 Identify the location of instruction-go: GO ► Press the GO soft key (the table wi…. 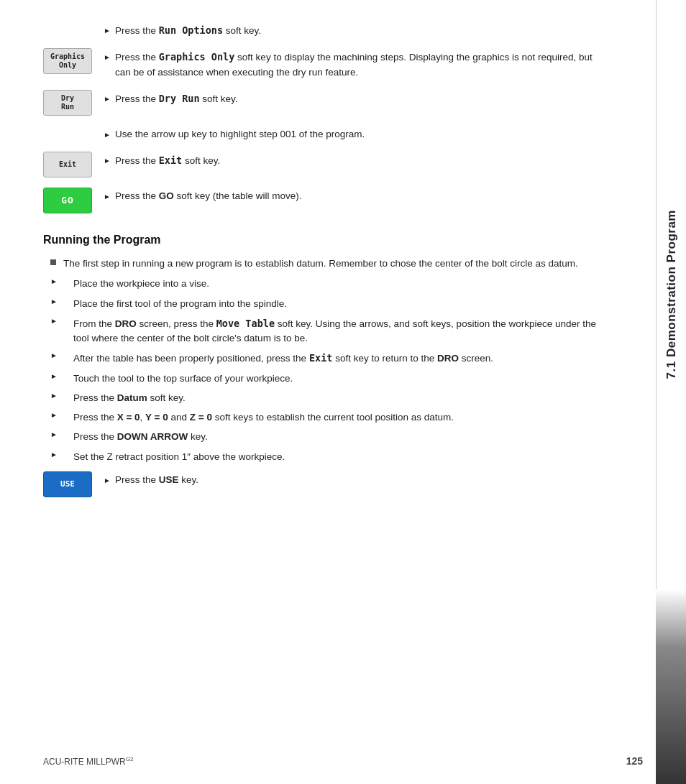
(324, 200).